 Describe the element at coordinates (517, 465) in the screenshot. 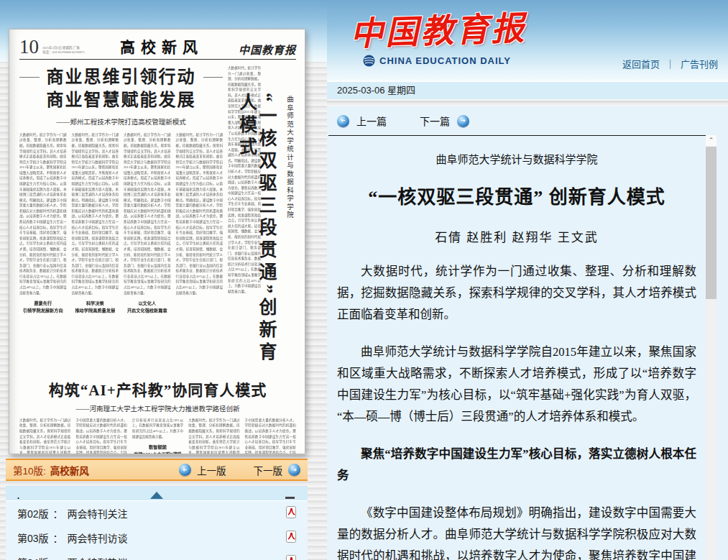

I see `article-section-heading: 聚焦“培养数字中国建设生力军”核心目标，落实立德树人根本任务` at that location.